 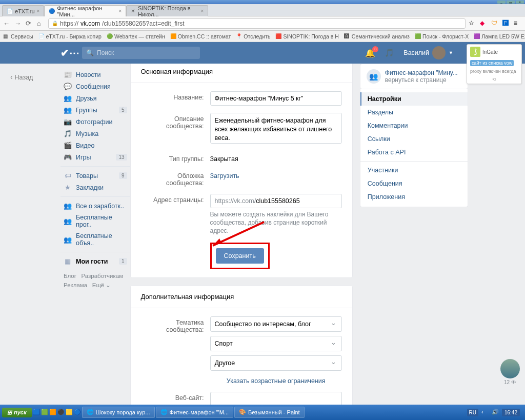 What do you see at coordinates (18, 36) in the screenshot?
I see `bookmark: ▦Сервисы` at bounding box center [18, 36].